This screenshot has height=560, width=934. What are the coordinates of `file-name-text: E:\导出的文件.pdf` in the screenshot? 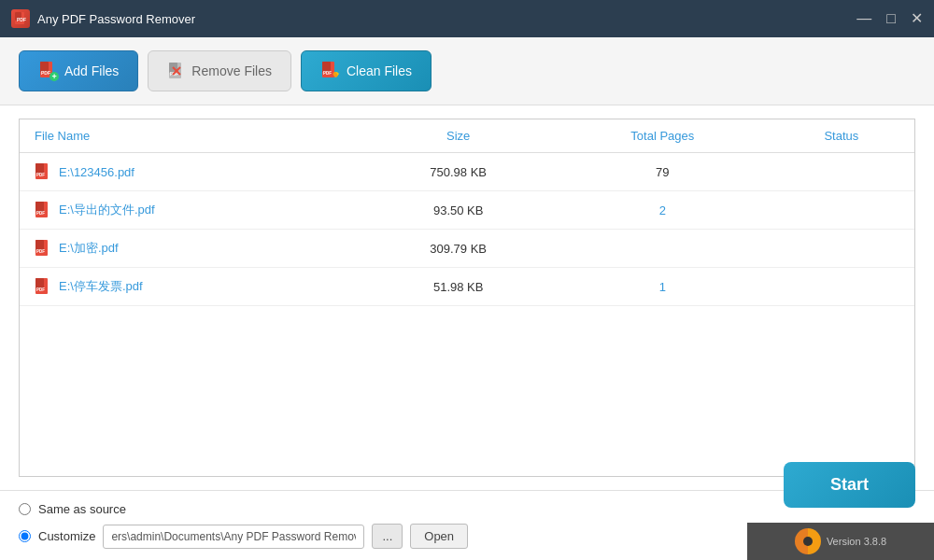 It's located at (106, 210).